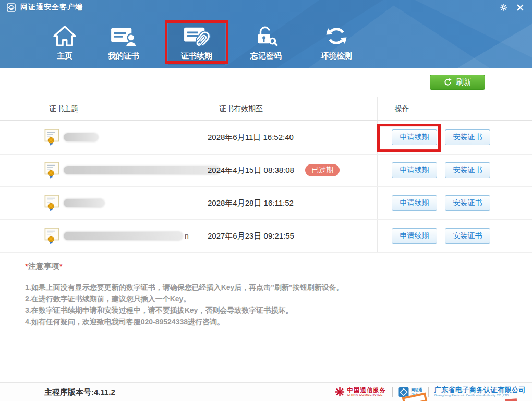 This screenshot has height=401, width=532. I want to click on valid-until: 2028年6月11日 16:52:40, so click(250, 137).